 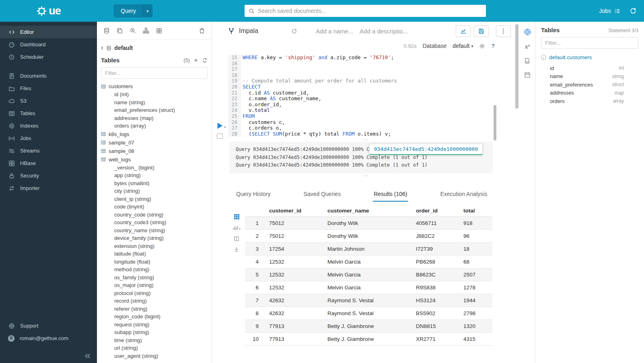 I want to click on editor-scrollbar, so click(x=495, y=123).